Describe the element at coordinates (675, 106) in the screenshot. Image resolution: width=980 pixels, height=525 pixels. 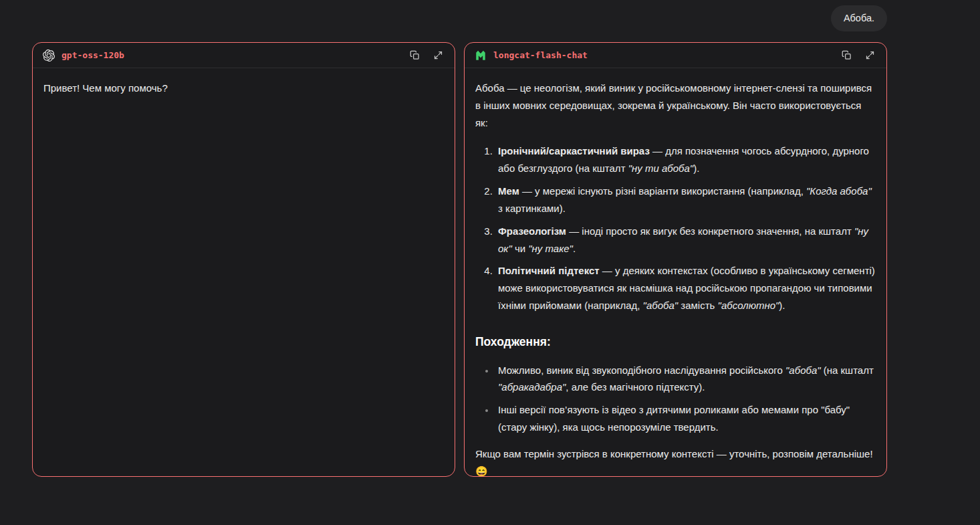
I see `assistant-paragraph: Абоба — це неологізм, який виник у росій…` at that location.